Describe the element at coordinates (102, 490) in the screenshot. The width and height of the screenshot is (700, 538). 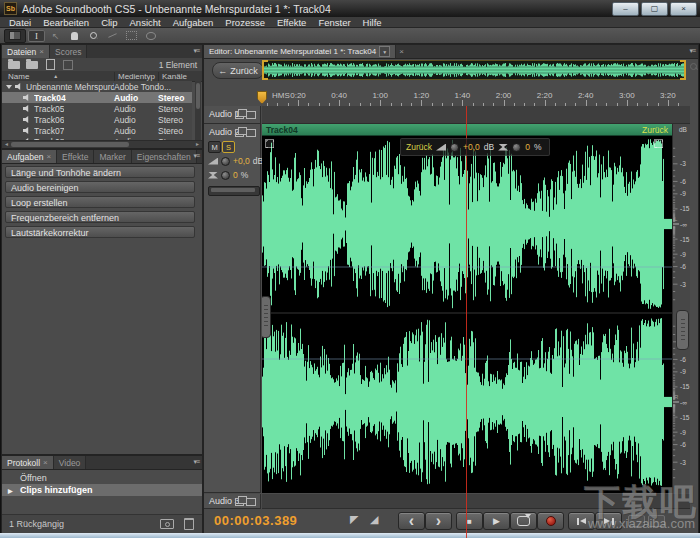
I see `history-clips-hinzuf-gen: ▶Clips hinzufügen` at that location.